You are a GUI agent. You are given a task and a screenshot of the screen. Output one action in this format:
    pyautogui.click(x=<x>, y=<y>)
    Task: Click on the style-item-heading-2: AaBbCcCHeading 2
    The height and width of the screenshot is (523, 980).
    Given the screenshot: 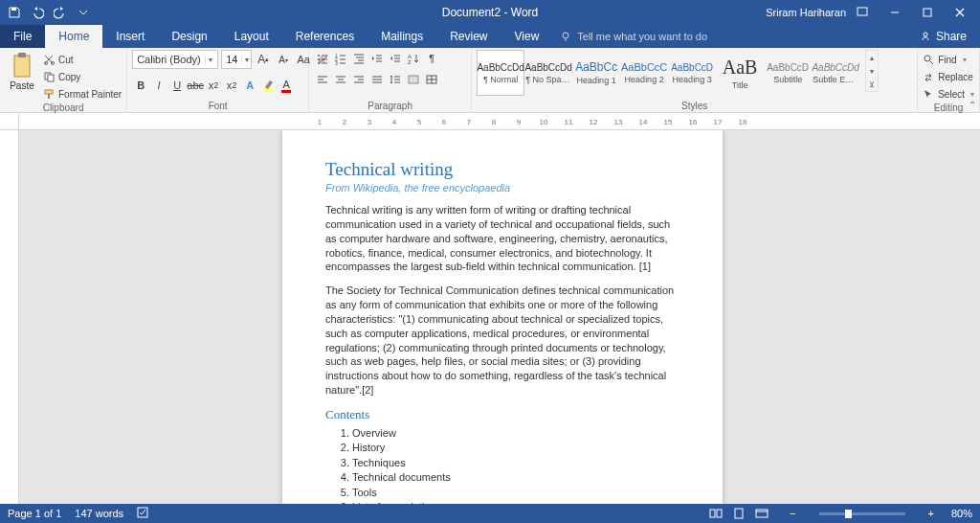 What is the action you would take?
    pyautogui.click(x=644, y=73)
    